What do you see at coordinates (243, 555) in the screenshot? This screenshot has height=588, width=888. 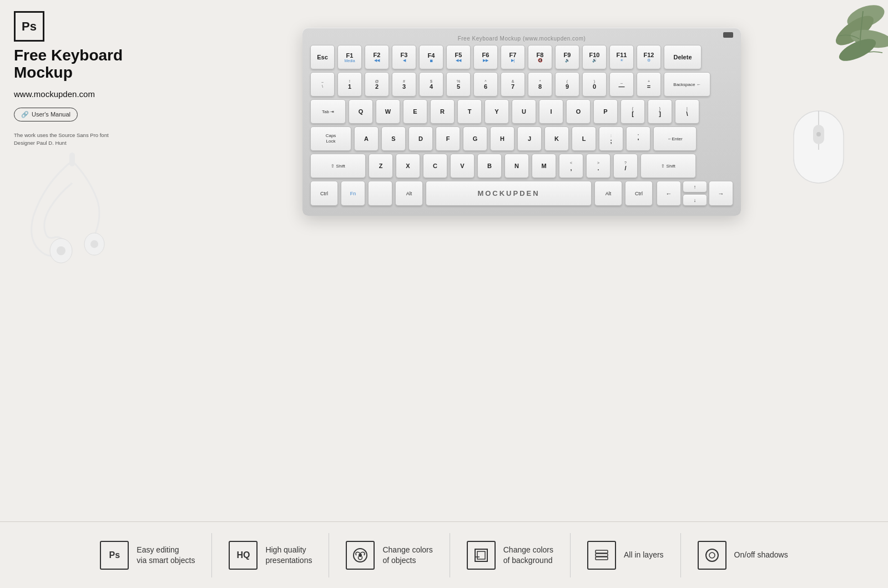 I see `hq-icon: HQ` at bounding box center [243, 555].